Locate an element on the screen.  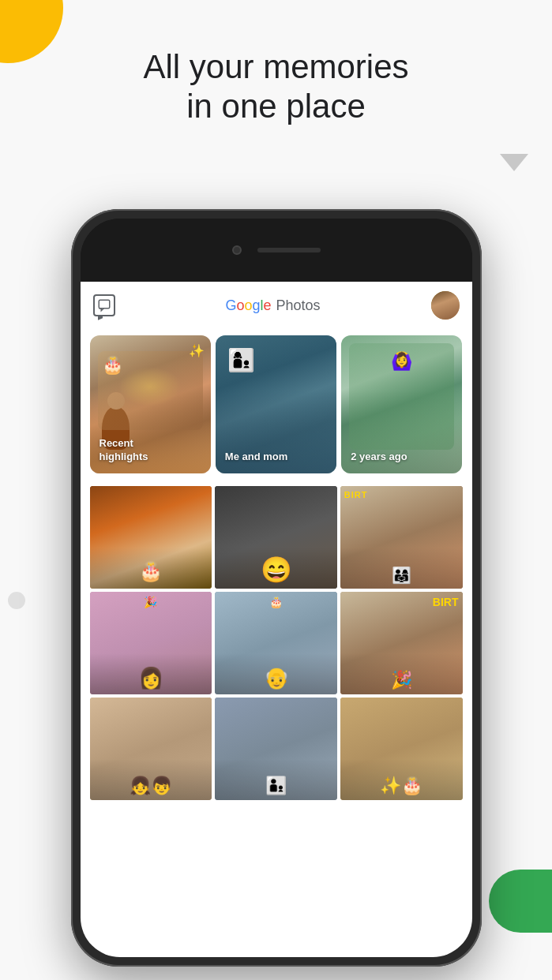
avatar-image is located at coordinates (445, 305).